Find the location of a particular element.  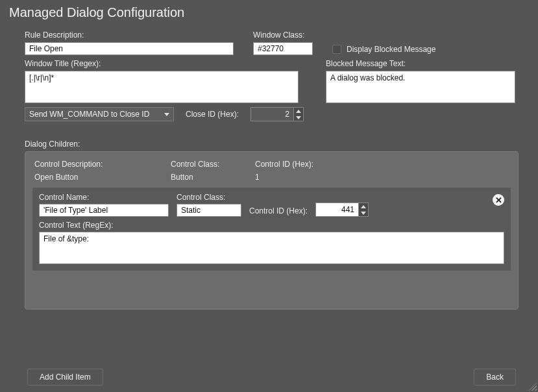

row-class: Button is located at coordinates (213, 177).